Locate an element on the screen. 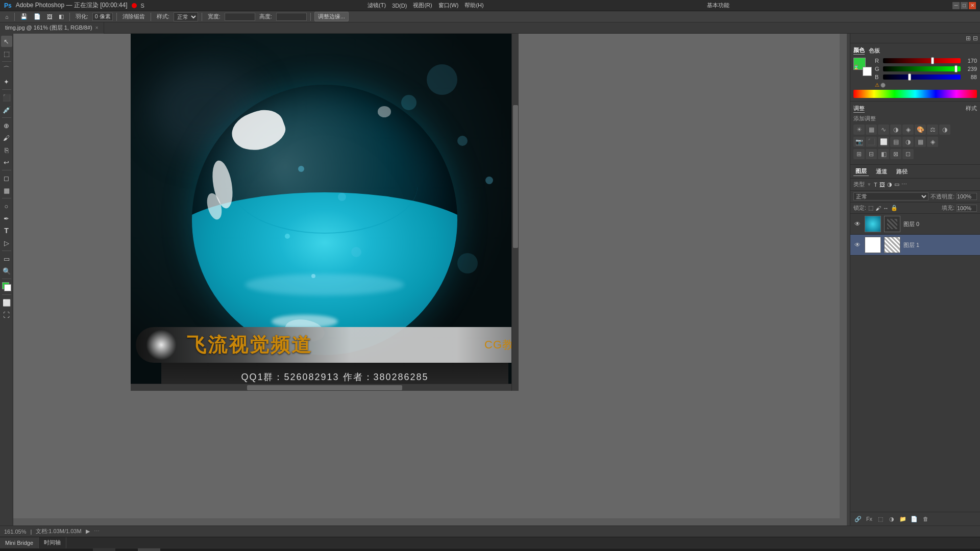 The width and height of the screenshot is (980, 551). tool-path: ▷ is located at coordinates (7, 243).